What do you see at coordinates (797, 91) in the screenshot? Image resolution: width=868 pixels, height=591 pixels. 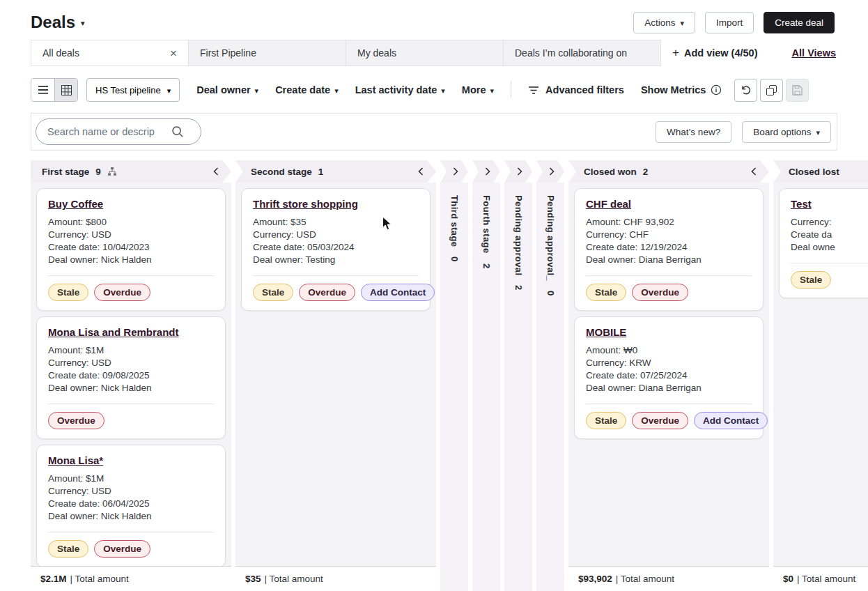 I see `save-view-button` at bounding box center [797, 91].